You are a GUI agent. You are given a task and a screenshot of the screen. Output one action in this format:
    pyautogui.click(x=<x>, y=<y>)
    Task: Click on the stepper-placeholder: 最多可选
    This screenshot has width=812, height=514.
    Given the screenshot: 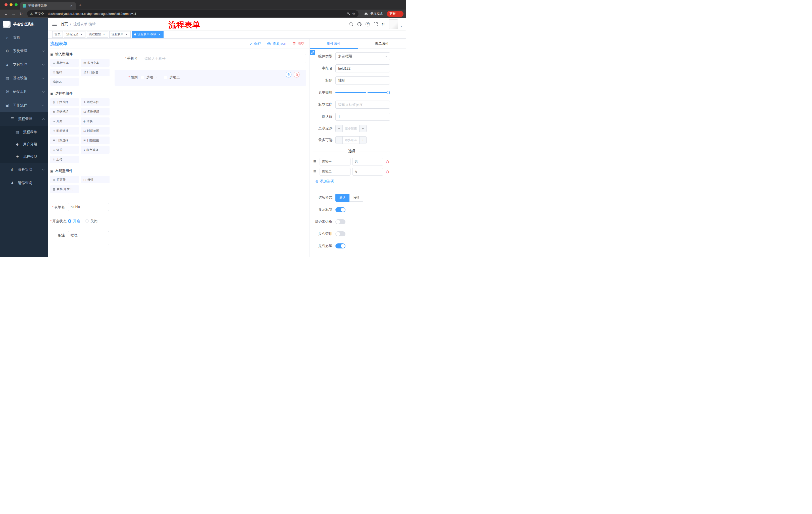 What is the action you would take?
    pyautogui.click(x=351, y=140)
    